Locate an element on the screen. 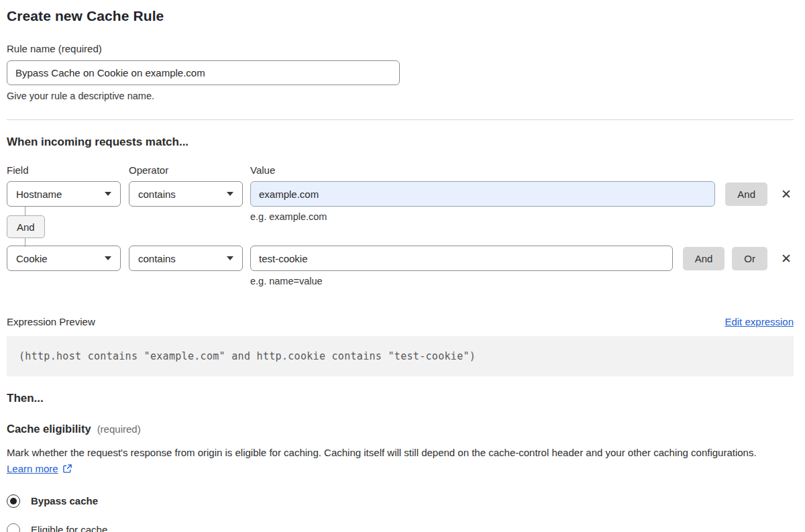 This screenshot has width=805, height=532. radio-label-eligible-for-cache: Eligible for cache is located at coordinates (69, 528).